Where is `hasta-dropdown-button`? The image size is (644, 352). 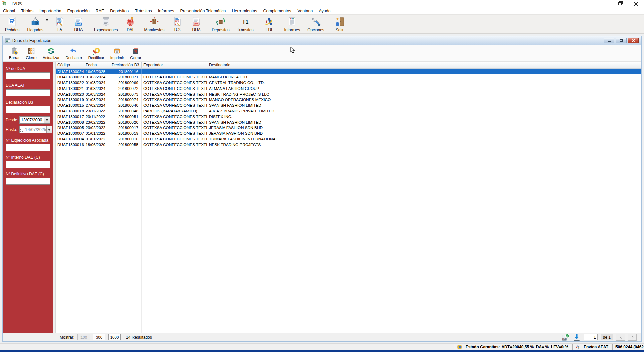 hasta-dropdown-button is located at coordinates (49, 130).